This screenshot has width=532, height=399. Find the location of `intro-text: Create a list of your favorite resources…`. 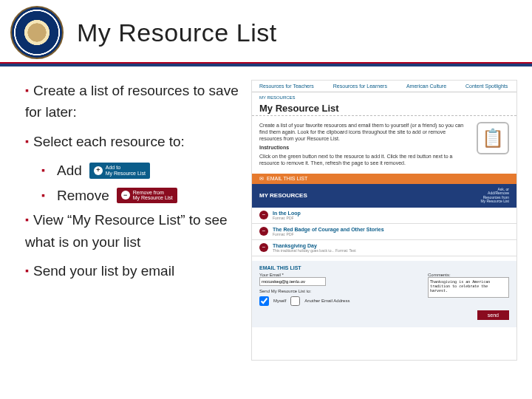

intro-text: Create a list of your favorite resources… is located at coordinates (364, 146).